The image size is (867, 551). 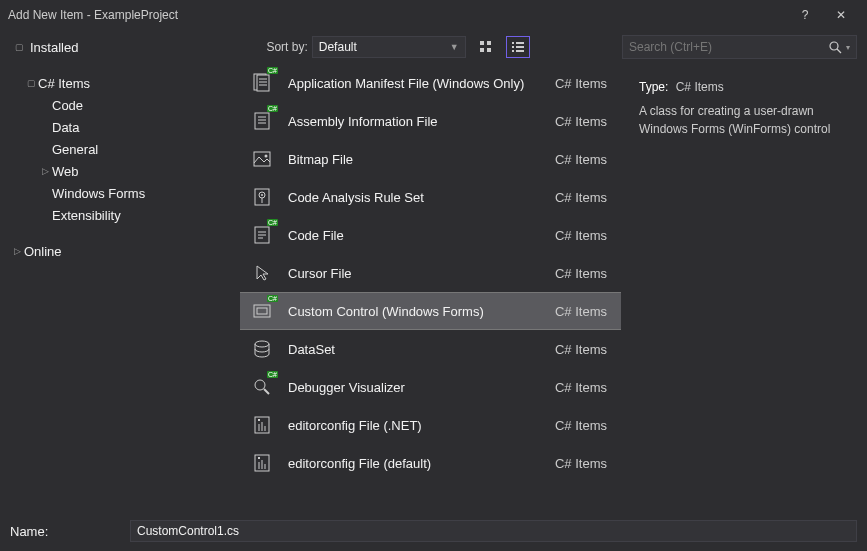 I want to click on template-label: Code File, so click(x=414, y=236).